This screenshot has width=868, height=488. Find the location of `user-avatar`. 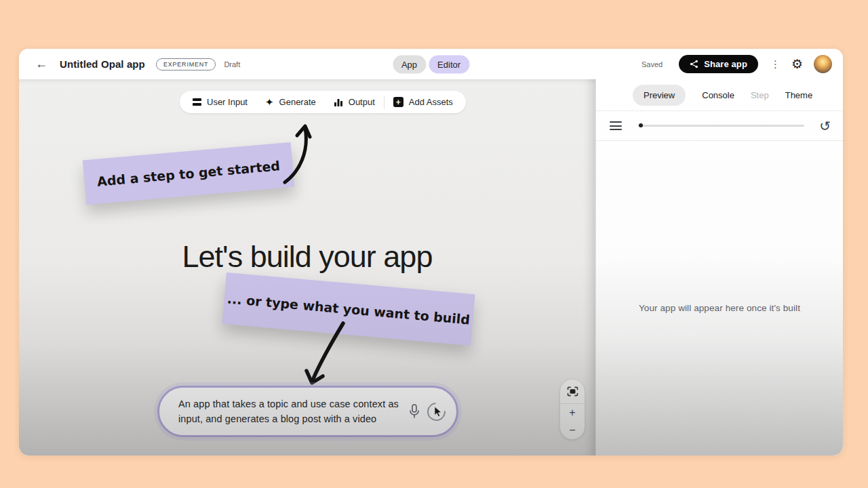

user-avatar is located at coordinates (823, 64).